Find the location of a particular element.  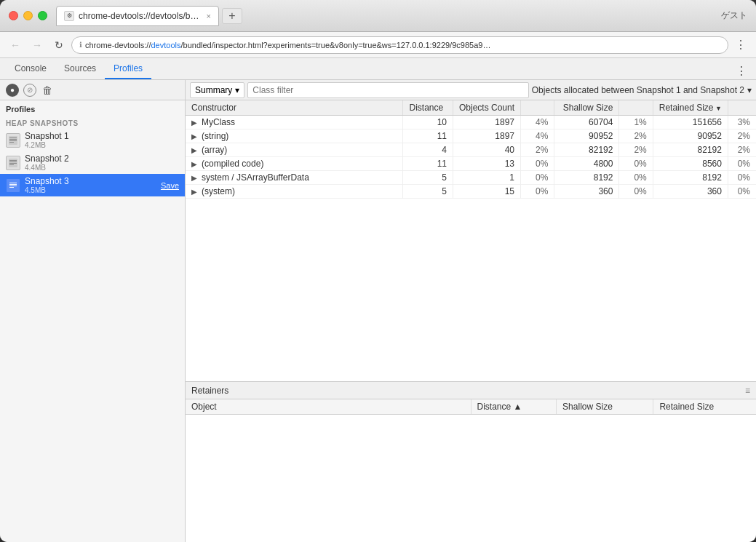

snapshot-name-3: Snapshot 3 is located at coordinates (90, 181).